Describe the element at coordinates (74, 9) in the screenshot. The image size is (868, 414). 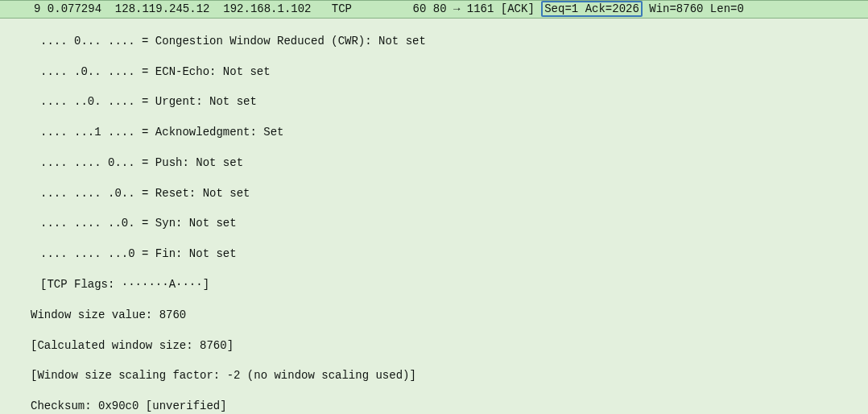
I see `col-time: 0.077294` at that location.